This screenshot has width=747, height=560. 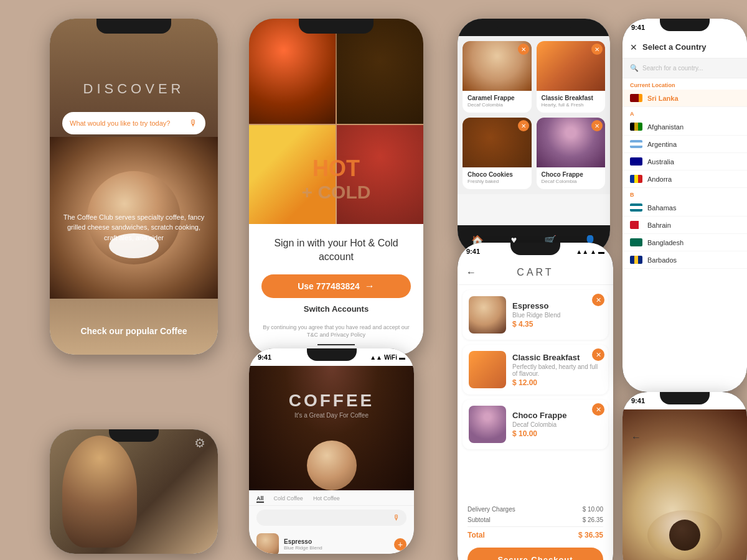 What do you see at coordinates (537, 324) in the screenshot?
I see `espresso-price: $ 4.35` at bounding box center [537, 324].